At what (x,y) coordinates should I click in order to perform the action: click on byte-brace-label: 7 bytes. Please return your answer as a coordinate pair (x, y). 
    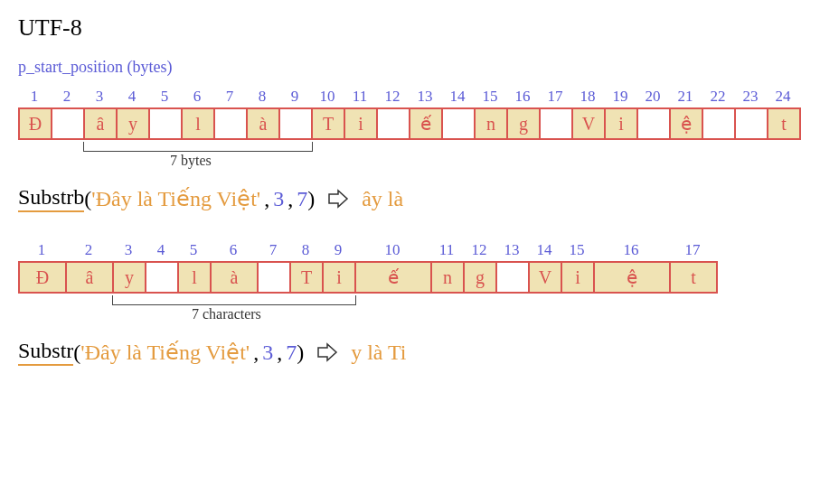
    Looking at the image, I should click on (191, 161).